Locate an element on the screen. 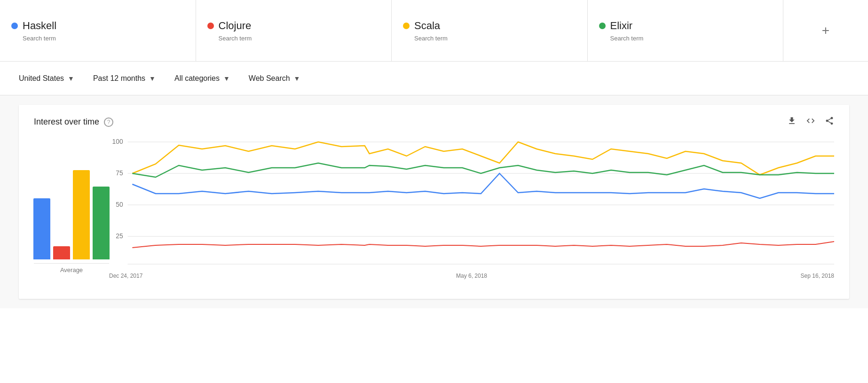  scala-label: Search term is located at coordinates (495, 39).